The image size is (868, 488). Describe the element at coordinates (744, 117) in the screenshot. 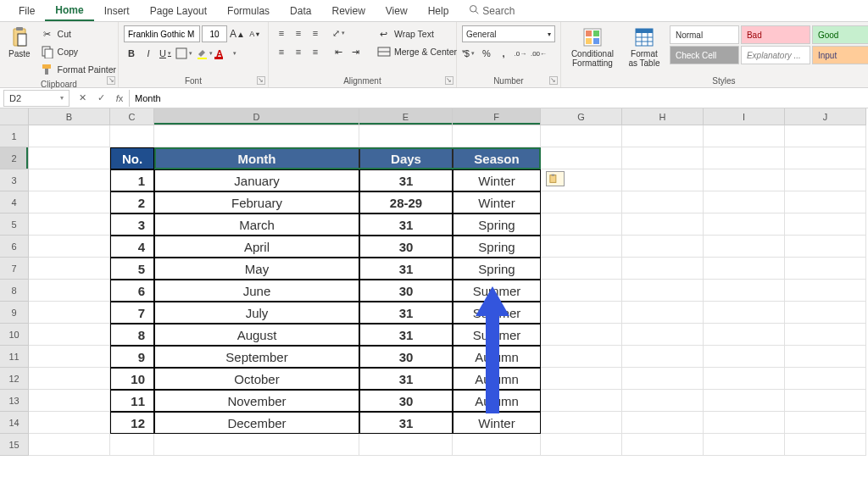

I see `col-header-I: I` at that location.